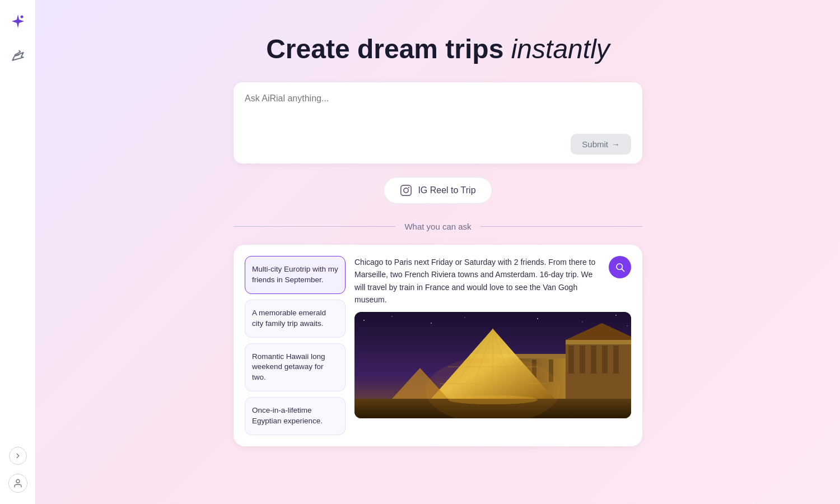 This screenshot has width=840, height=504. Describe the element at coordinates (493, 281) in the screenshot. I see `preview-header: Chicago to Paris next Friday or Saturday…` at that location.